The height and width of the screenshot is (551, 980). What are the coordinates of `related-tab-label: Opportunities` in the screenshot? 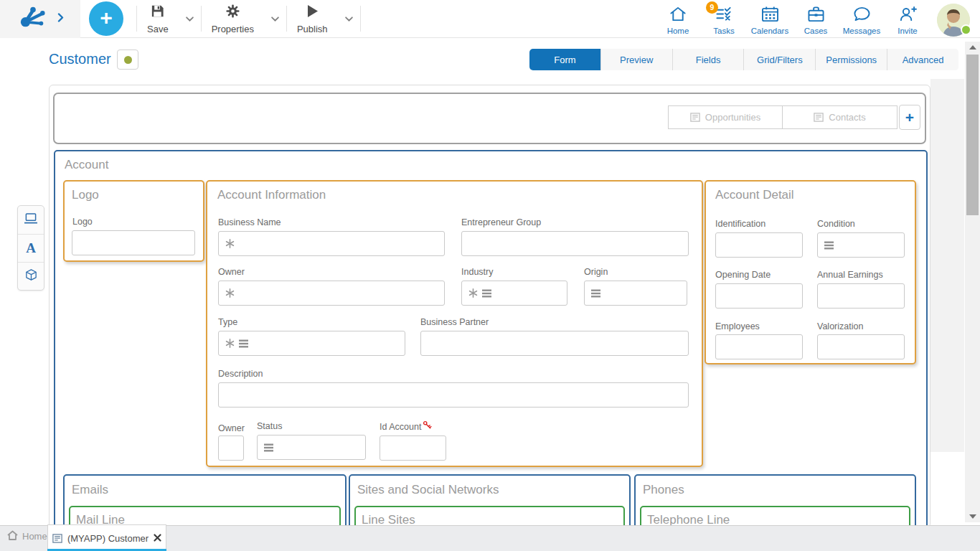 It's located at (733, 118).